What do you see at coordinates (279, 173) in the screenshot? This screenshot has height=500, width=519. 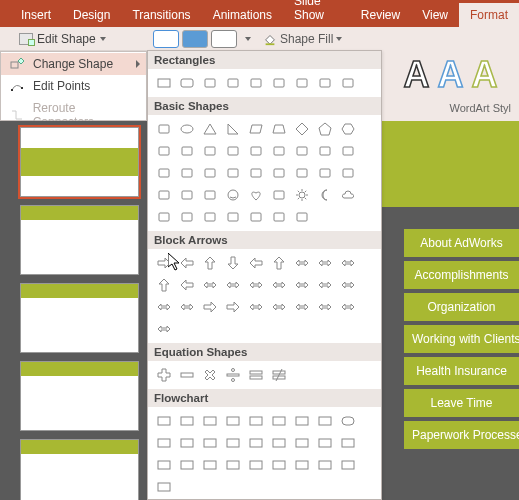 I see `shape-cube` at bounding box center [279, 173].